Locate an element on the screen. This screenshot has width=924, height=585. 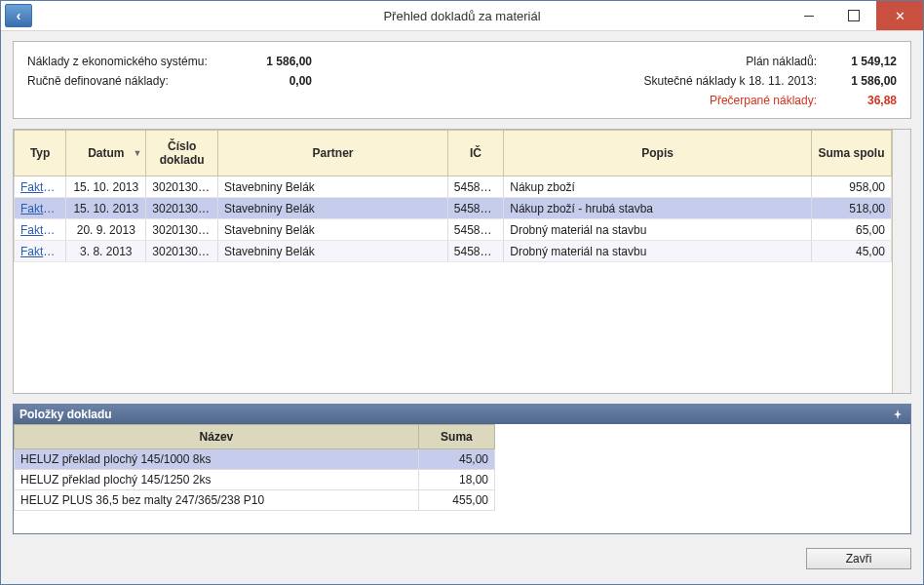
cell-cislo: 3020130003 is located at coordinates (182, 252).